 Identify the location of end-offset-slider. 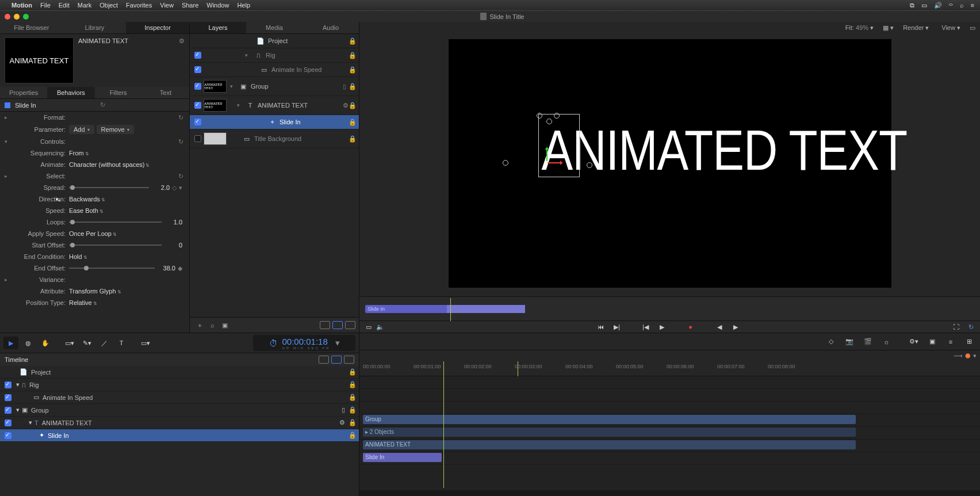
(112, 268).